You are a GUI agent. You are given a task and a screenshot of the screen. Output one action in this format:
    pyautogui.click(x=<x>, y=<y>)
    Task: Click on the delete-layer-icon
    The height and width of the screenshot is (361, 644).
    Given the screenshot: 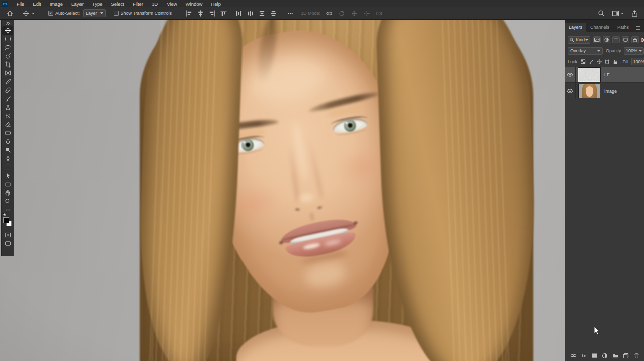 What is the action you would take?
    pyautogui.click(x=636, y=356)
    